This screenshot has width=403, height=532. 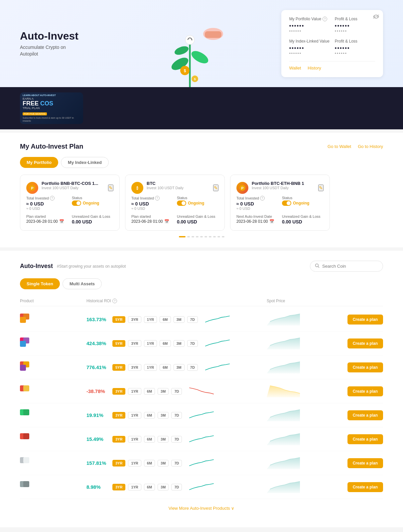 I want to click on period-btn-6m-row5: 6M, so click(x=150, y=415).